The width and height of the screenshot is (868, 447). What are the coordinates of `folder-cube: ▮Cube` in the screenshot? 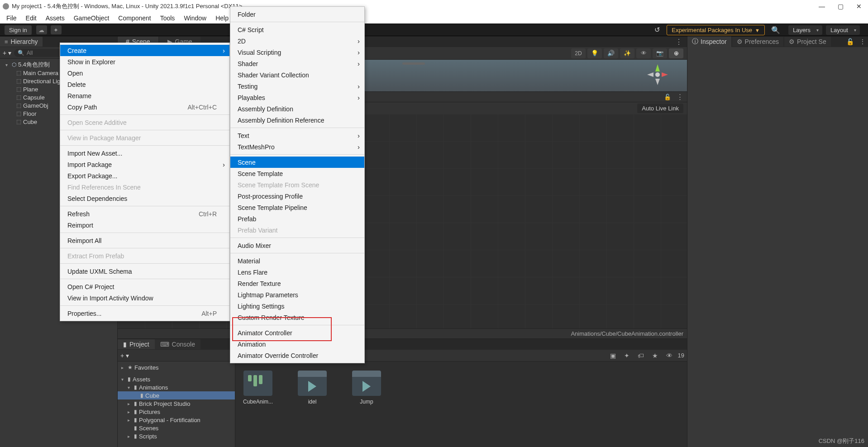 It's located at (176, 395).